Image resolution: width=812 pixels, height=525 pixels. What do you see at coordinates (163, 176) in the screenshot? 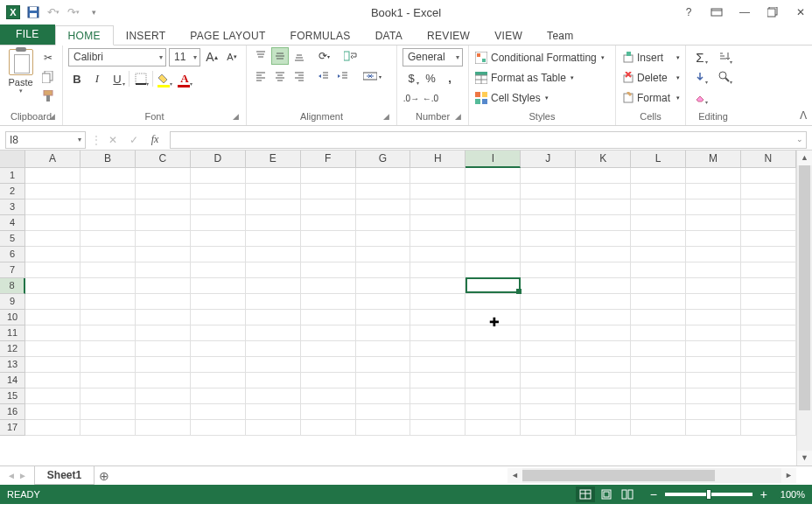
I see `cell-C1` at bounding box center [163, 176].